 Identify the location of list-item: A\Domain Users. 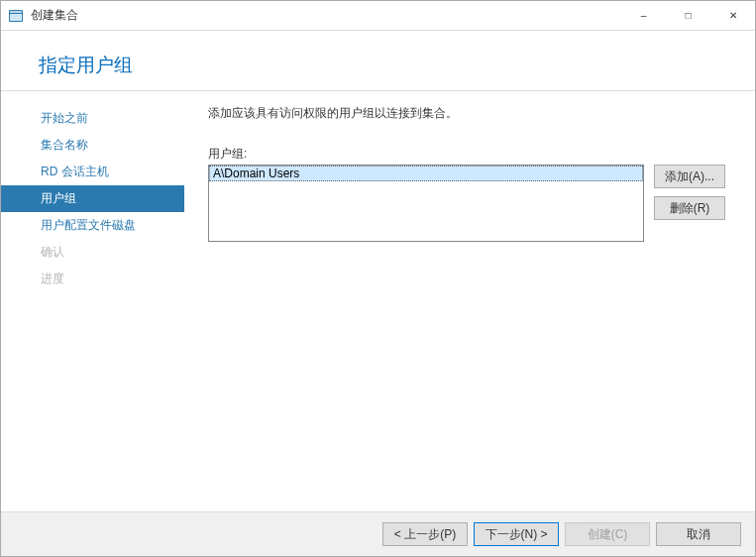
(426, 173).